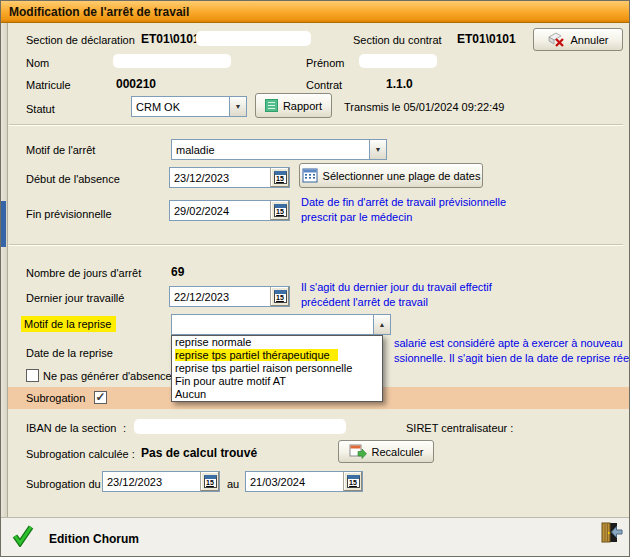  Describe the element at coordinates (189, 106) in the screenshot. I see `statut-combobox: CRM OK ▼` at that location.